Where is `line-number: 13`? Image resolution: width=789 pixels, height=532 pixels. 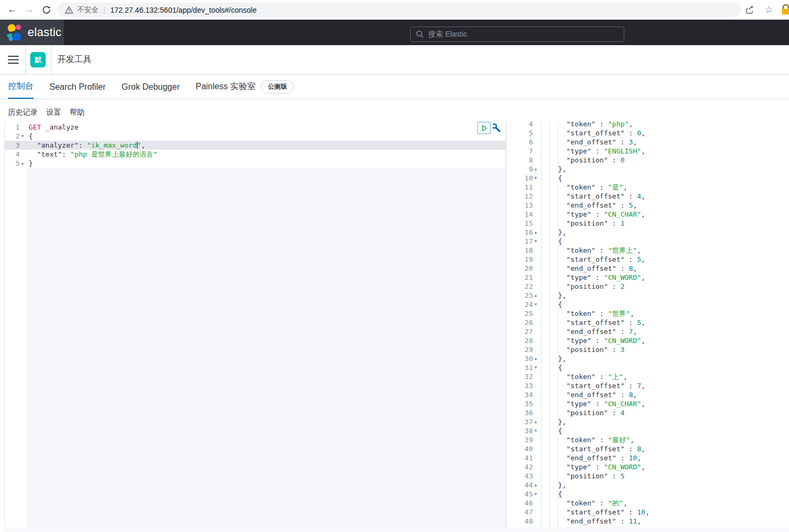
line-number: 13 is located at coordinates (520, 205).